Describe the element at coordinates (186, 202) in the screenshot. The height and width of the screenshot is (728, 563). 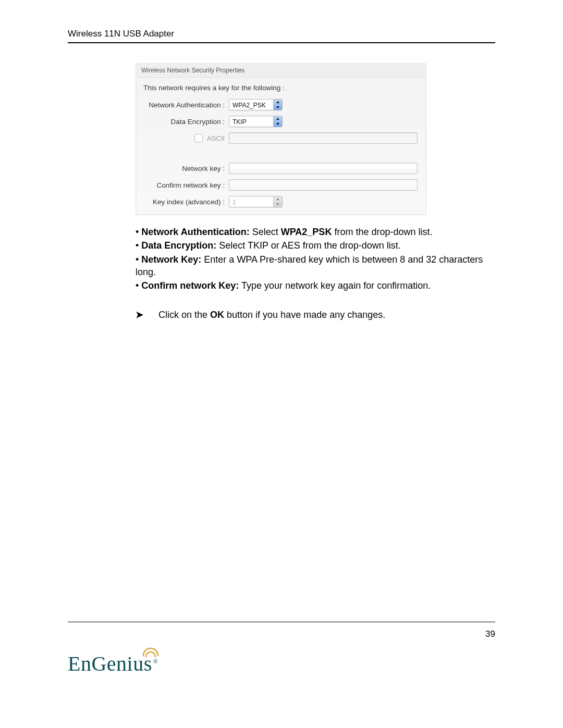
I see `label-key-index: Key index (advanced) :` at that location.